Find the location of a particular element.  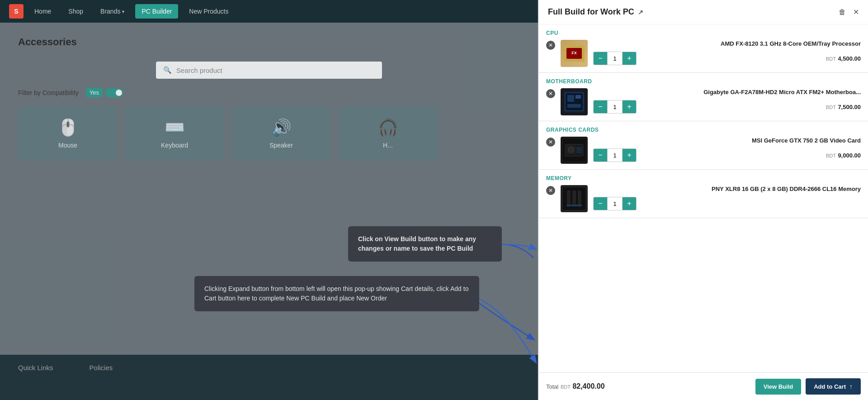

cpu-qty-minus: − is located at coordinates (600, 58).